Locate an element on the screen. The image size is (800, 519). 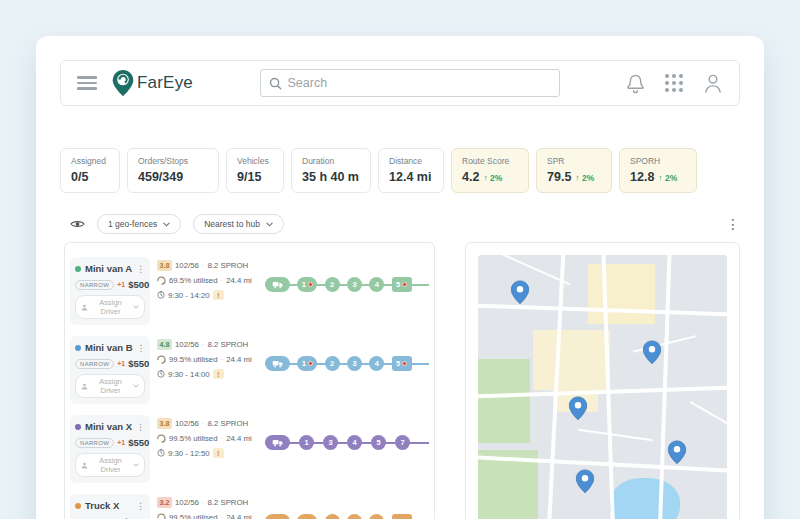
vehicle-stats-line3: 9:30 - 12:50! is located at coordinates (206, 453).